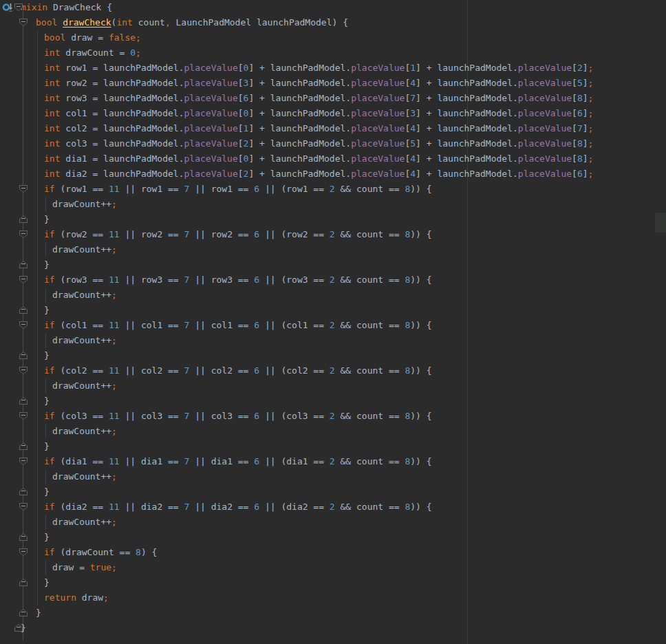  I want to click on code-line: int row2 = launchPadModel.placeValue[3] …, so click(319, 83).